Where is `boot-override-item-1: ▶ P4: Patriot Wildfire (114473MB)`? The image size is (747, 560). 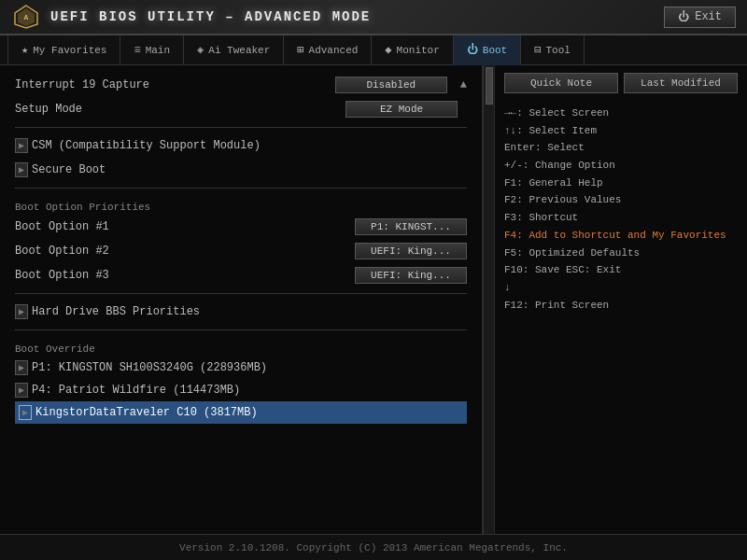 boot-override-item-1: ▶ P4: Patriot Wildfire (114473MB) is located at coordinates (241, 390).